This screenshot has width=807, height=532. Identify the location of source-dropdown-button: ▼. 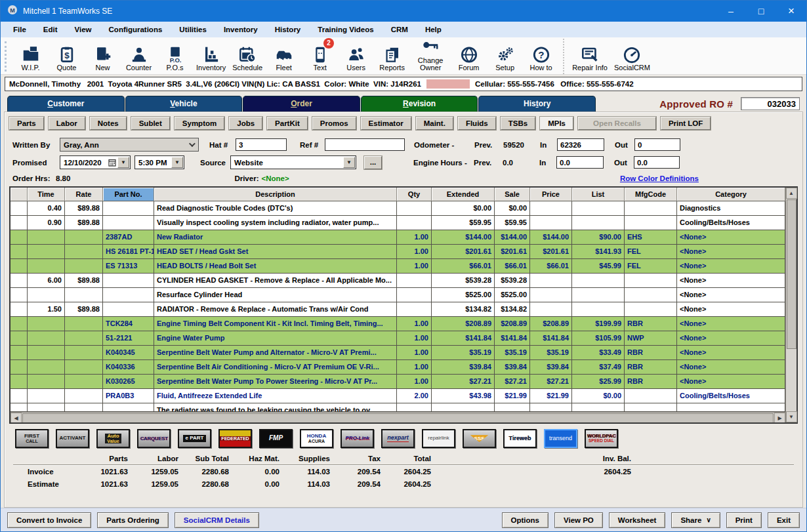
(349, 163).